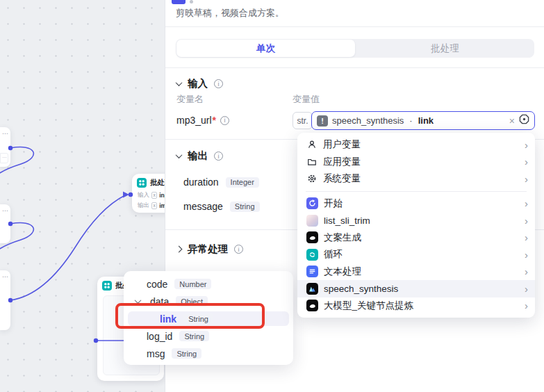 This screenshot has height=392, width=544. I want to click on dropdown-item-label: 应用变量, so click(421, 162).